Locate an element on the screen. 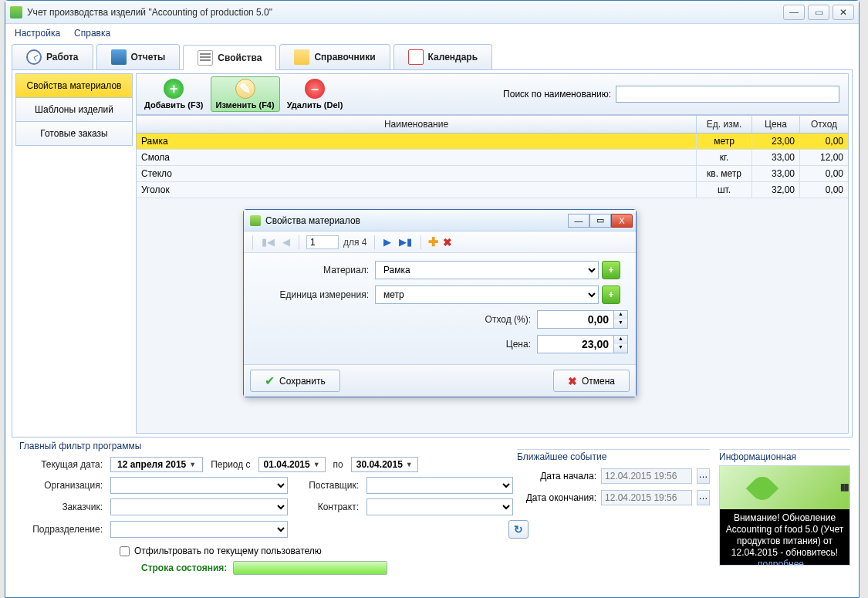 The width and height of the screenshot is (868, 598). waste-input is located at coordinates (576, 319).